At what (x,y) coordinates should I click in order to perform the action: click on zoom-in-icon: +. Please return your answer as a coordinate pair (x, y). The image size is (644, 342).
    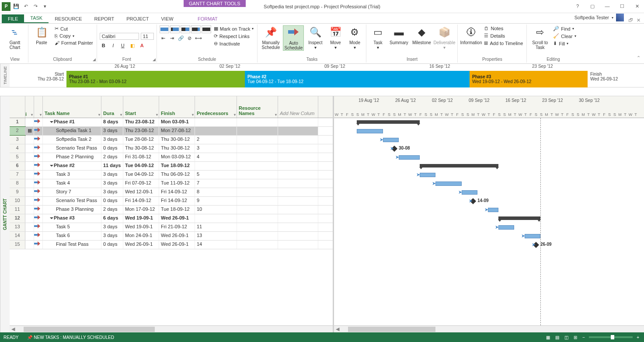
    Looking at the image, I should click on (638, 338).